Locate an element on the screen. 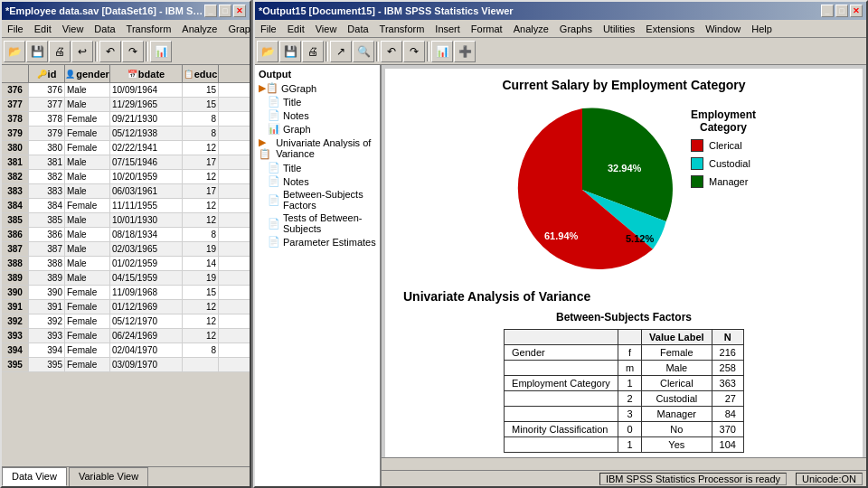  table-row: 384 384 Female 11/11/1955 12 is located at coordinates (126, 206).